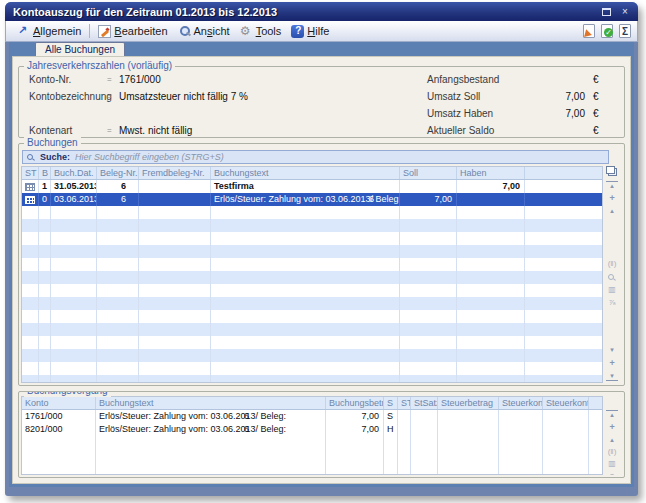 This screenshot has height=503, width=646. What do you see at coordinates (45, 173) in the screenshot?
I see `column-header: B` at bounding box center [45, 173].